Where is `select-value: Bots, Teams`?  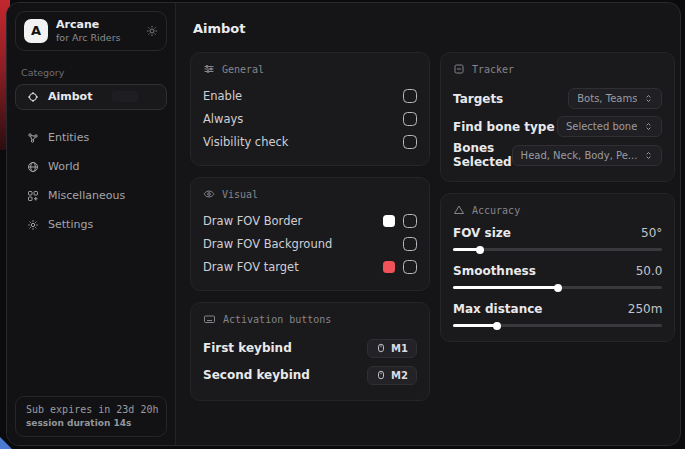
select-value: Bots, Teams is located at coordinates (607, 98).